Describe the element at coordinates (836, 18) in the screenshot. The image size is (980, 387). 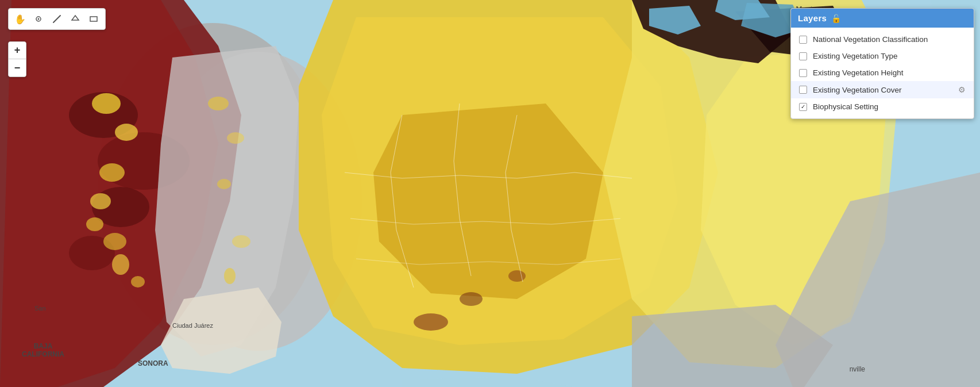
I see `lock-icon: 🔓` at that location.